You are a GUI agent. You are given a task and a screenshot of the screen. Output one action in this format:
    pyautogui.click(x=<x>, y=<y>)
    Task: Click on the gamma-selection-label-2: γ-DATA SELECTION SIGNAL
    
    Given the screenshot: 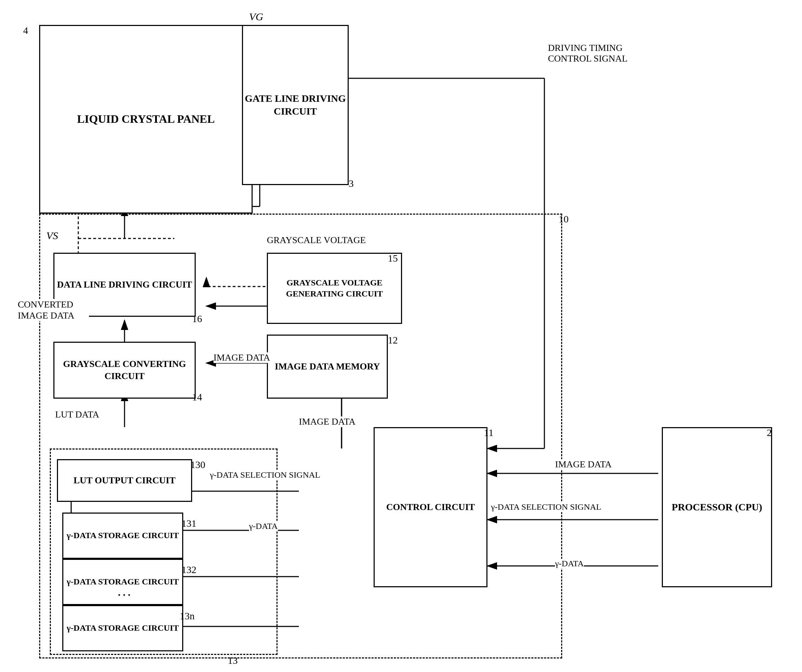 What is the action you would take?
    pyautogui.click(x=559, y=507)
    